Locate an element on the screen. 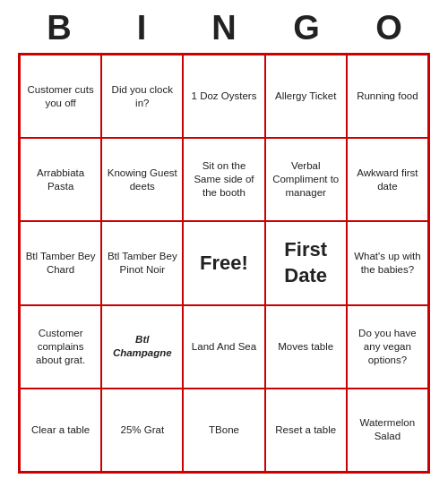  bingo-cell: Awkward first date is located at coordinates (387, 179).